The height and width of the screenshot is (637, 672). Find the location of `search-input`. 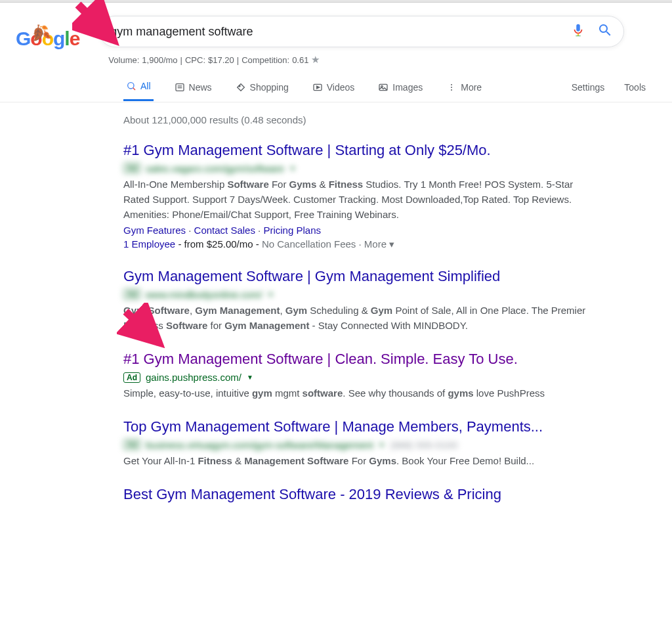

search-input is located at coordinates (341, 32).